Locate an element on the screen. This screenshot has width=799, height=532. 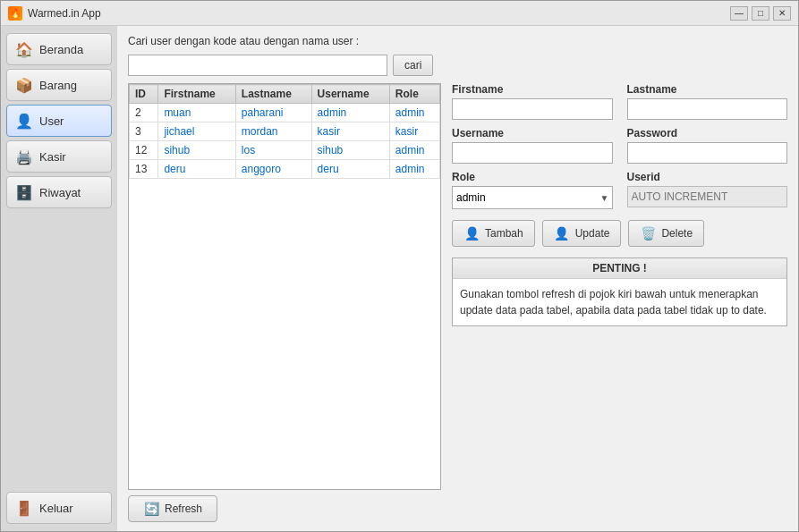
cell-username: admin is located at coordinates (351, 113).